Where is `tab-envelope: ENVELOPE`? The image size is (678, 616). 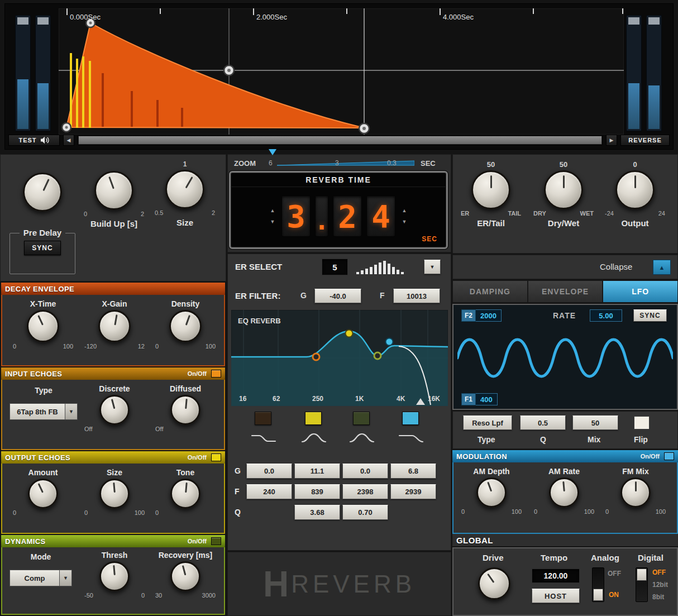
tab-envelope: ENVELOPE is located at coordinates (565, 292).